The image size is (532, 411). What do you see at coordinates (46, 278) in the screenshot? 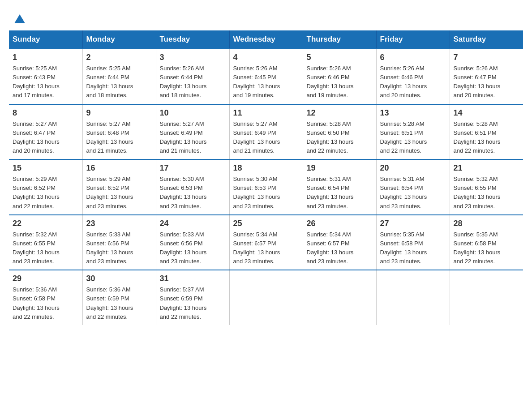
I see `day-number: 29` at bounding box center [46, 278].